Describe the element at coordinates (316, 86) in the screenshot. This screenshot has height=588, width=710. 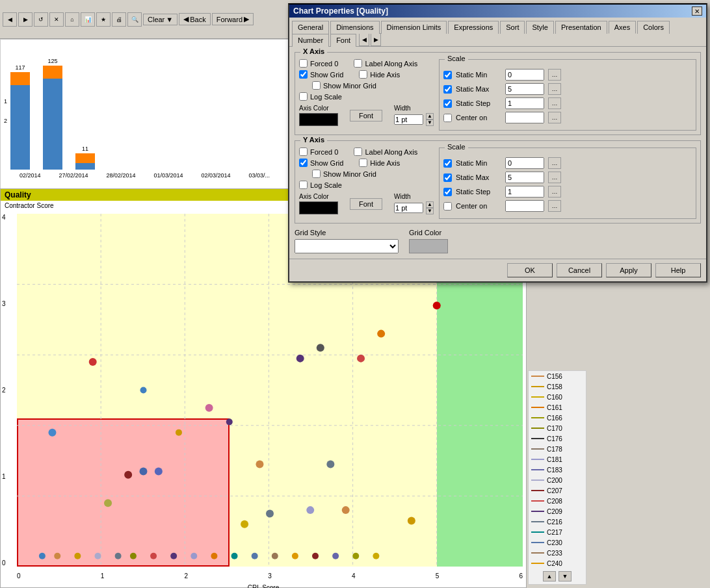
I see `x-minor-grid-checkbox` at that location.